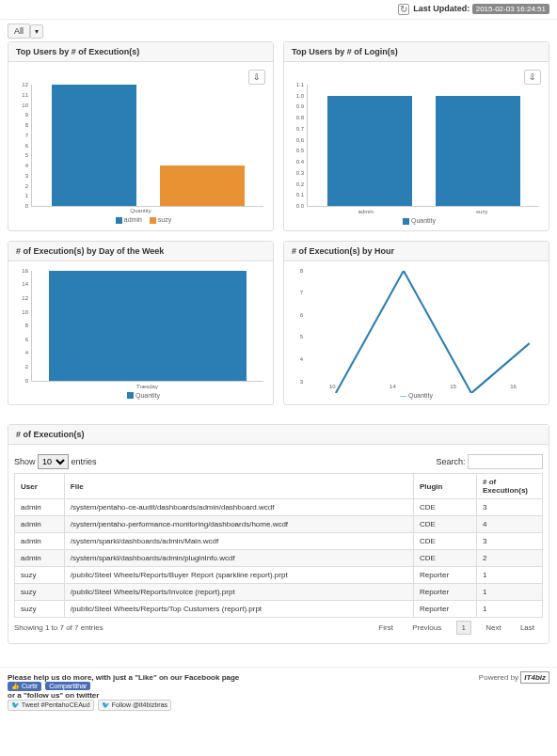 Image resolution: width=557 pixels, height=756 pixels. What do you see at coordinates (147, 386) in the screenshot?
I see `x-labels: Tuesday` at bounding box center [147, 386].